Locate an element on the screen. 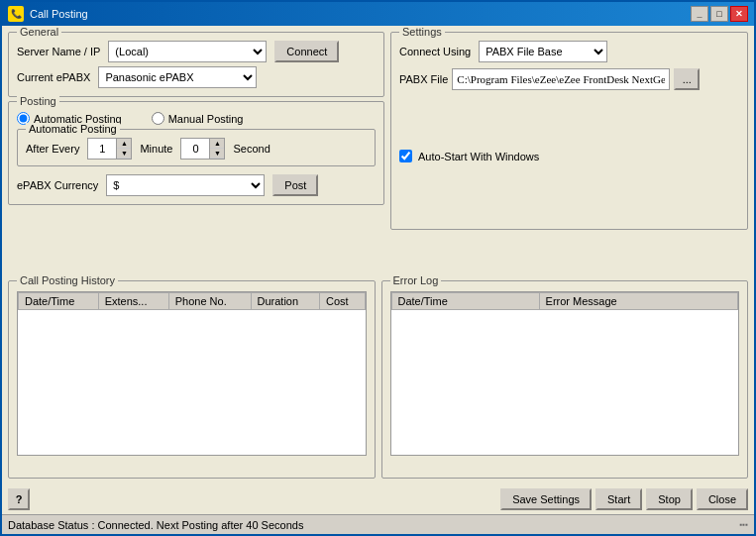  bottom-bar: ? Save Settings Start Stop Close is located at coordinates (378, 499).